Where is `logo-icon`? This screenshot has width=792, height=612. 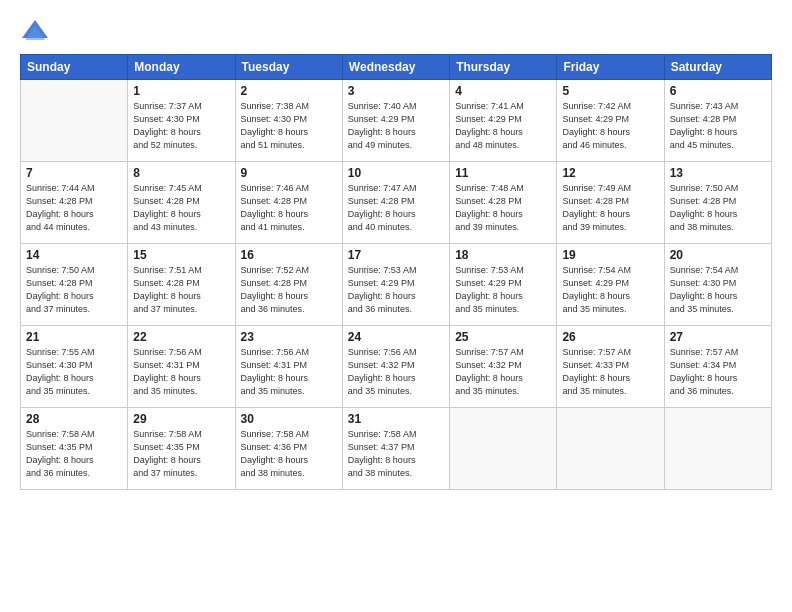
logo-icon is located at coordinates (35, 32).